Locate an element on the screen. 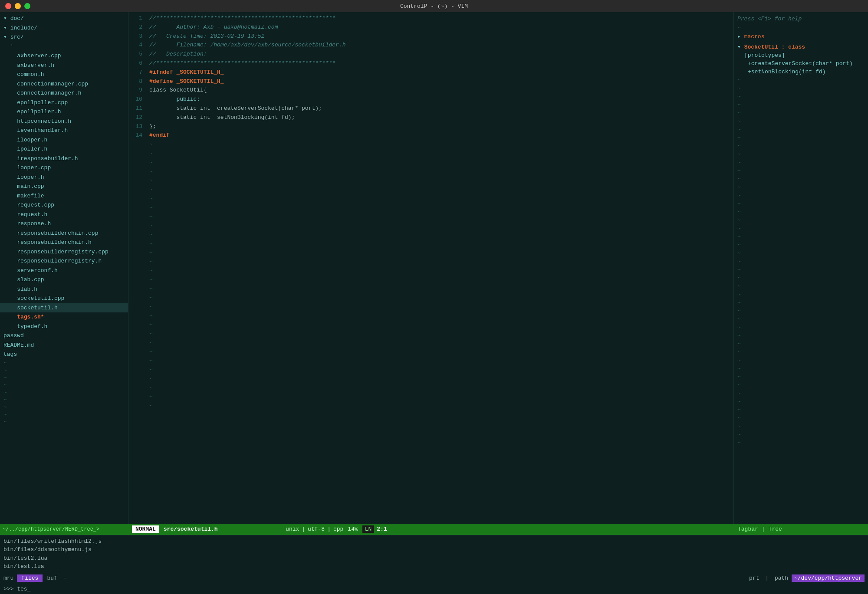 This screenshot has height=594, width=868. tree-file-ieventhandler-h: ieventhandler.h is located at coordinates (64, 131).